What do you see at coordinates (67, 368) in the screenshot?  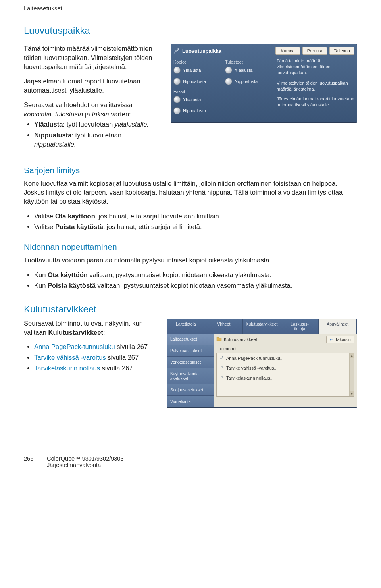 I see `link-tarvikelaskurin-nollaus: Tarvikelaskurin nollaus` at bounding box center [67, 368].